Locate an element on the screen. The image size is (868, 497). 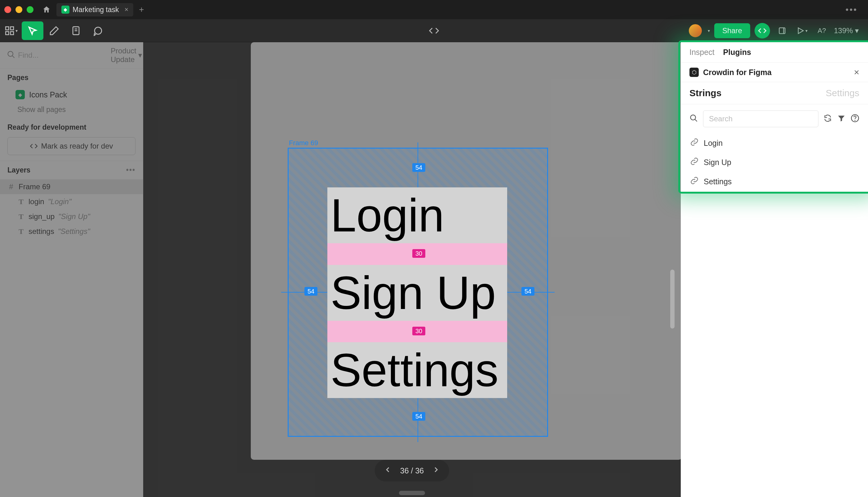
play-button: ▾ is located at coordinates (802, 31).